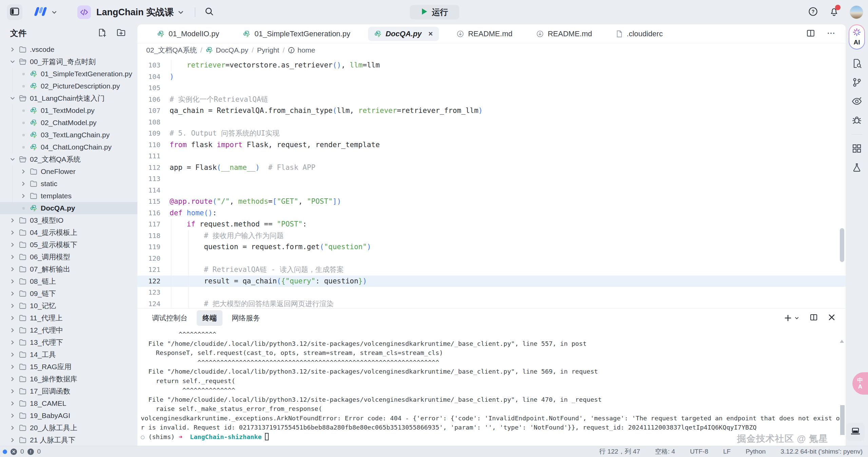 This screenshot has width=868, height=457. Describe the element at coordinates (699, 452) in the screenshot. I see `status-item: UTF-8` at that location.